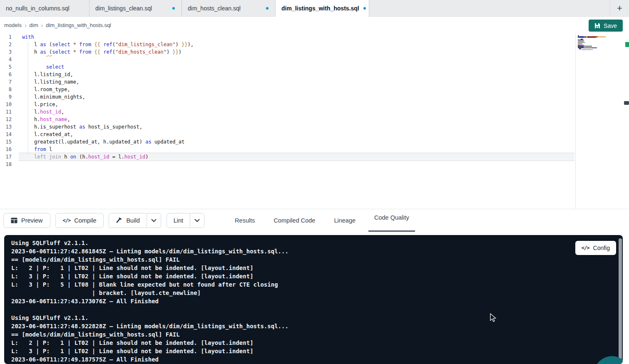  What do you see at coordinates (9, 97) in the screenshot?
I see `line-number: 9` at bounding box center [9, 97].